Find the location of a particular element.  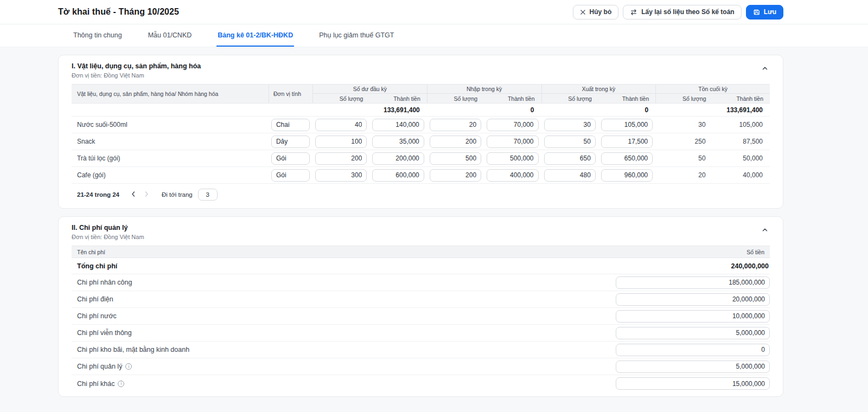

collapse-inventory-button is located at coordinates (765, 69).